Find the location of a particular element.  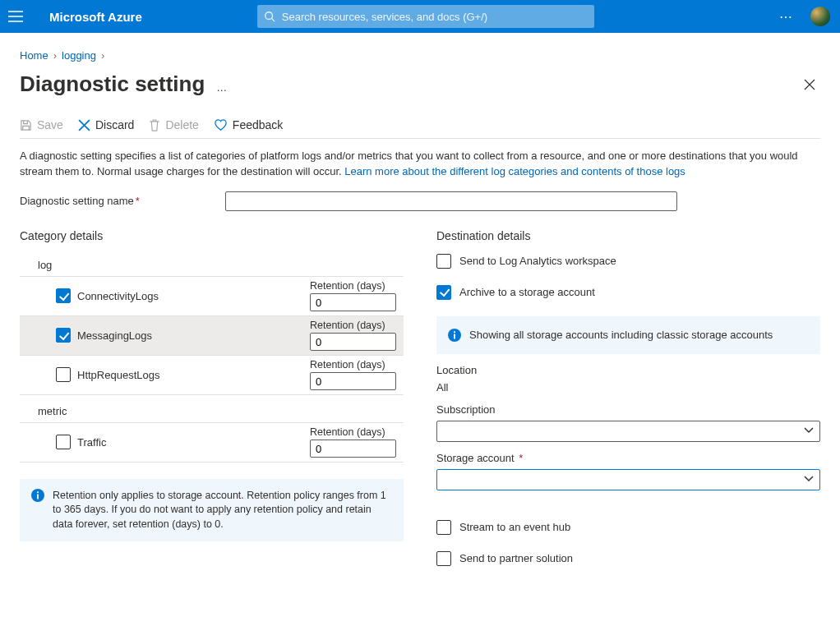

checkbox-partner-solution is located at coordinates (444, 559).